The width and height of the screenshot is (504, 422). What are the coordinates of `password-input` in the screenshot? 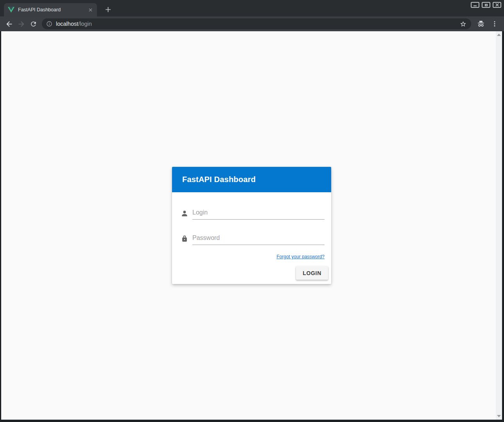 It's located at (258, 239).